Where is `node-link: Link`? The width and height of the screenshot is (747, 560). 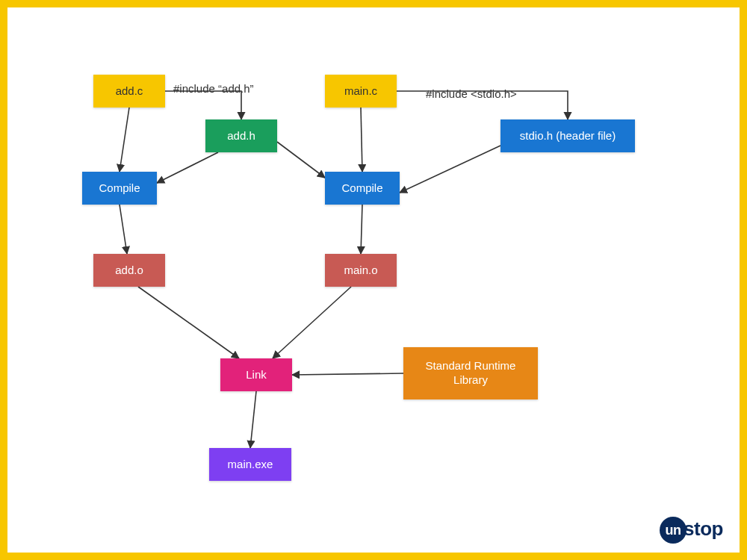
node-link: Link is located at coordinates (256, 375).